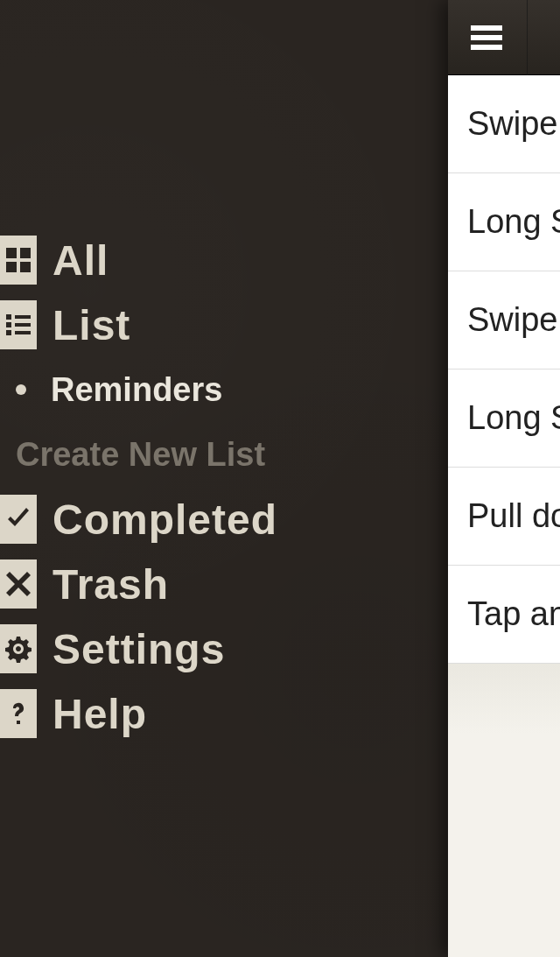  I want to click on sidebar-item-completed: Completed, so click(224, 519).